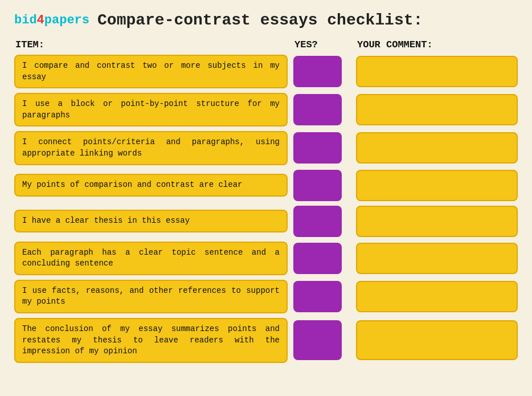 Image resolution: width=532 pixels, height=396 pixels. What do you see at coordinates (266, 44) in the screenshot?
I see `column-headers: ITEM: YES? YOUR COMMENT:` at bounding box center [266, 44].